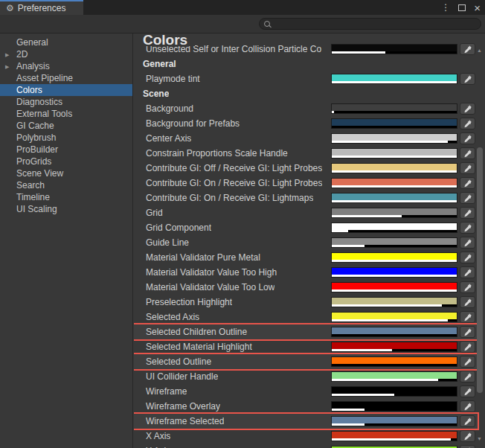 This screenshot has width=485, height=448. Describe the element at coordinates (479, 439) in the screenshot. I see `scroll-down-icon: ▼` at that location.